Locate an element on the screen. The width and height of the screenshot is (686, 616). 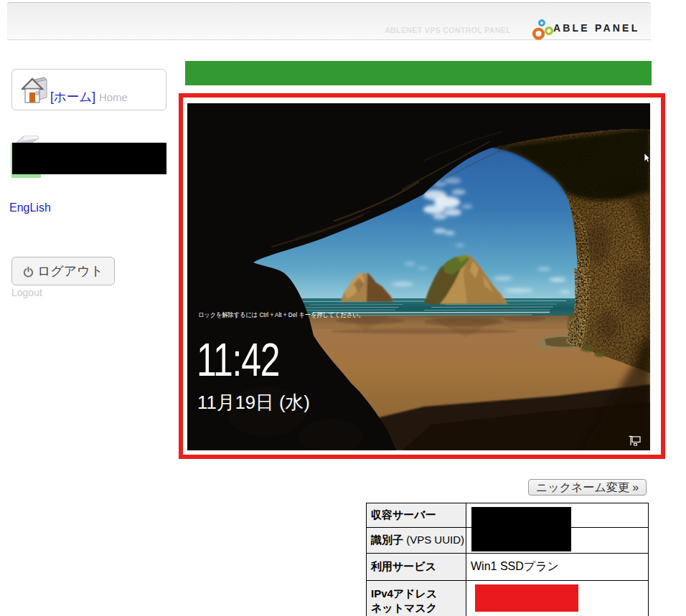
svg-text: 11:42 is located at coordinates (238, 360).